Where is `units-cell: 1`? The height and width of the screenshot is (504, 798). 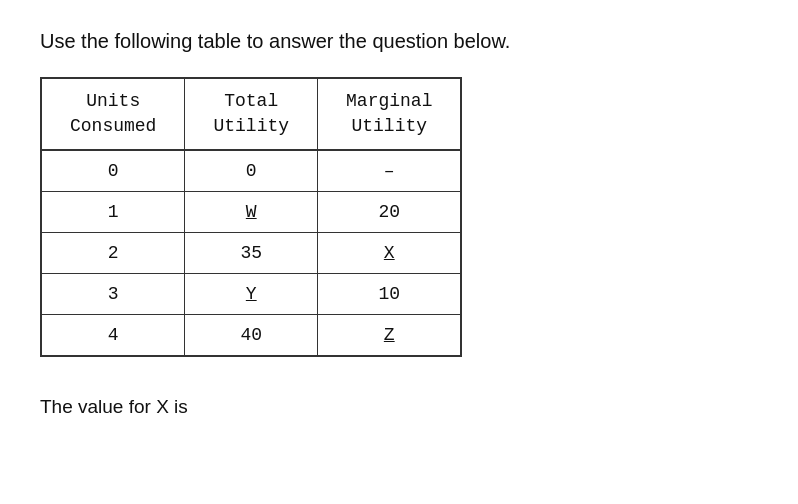
units-cell: 1 is located at coordinates (113, 212).